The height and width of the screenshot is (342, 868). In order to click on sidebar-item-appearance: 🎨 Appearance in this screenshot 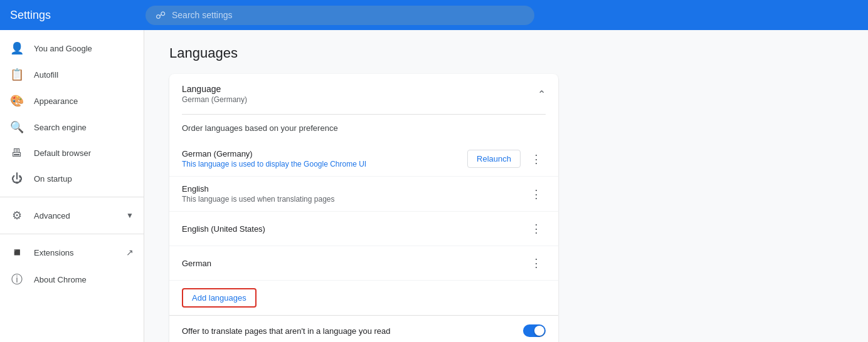, I will do `click(69, 101)`.